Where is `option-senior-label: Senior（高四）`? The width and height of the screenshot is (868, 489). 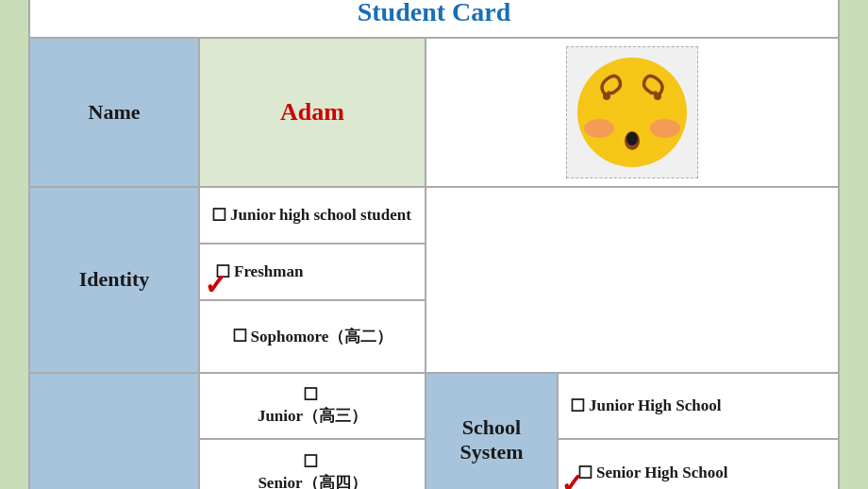 option-senior-label: Senior（高四） is located at coordinates (311, 481).